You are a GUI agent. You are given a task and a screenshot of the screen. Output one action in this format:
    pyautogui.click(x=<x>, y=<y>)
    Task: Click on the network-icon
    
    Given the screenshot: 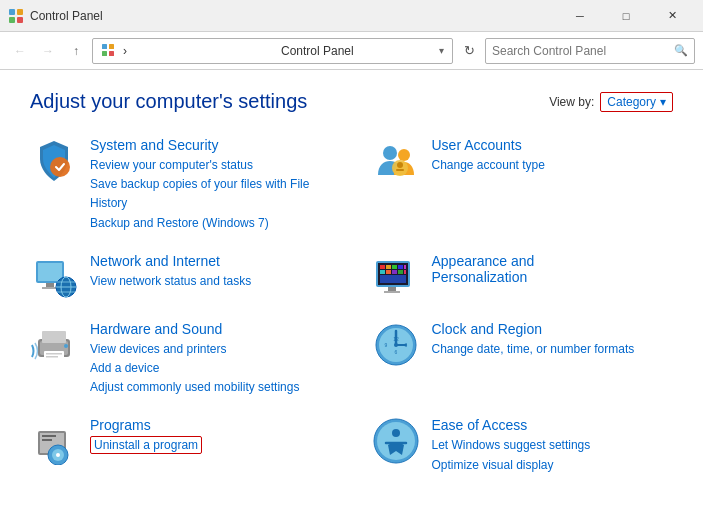 What is the action you would take?
    pyautogui.click(x=54, y=277)
    